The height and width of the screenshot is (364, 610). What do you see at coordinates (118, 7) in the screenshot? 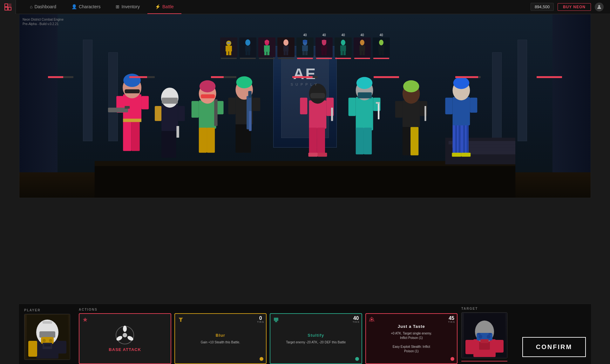
I see `grid-icon: ⊞` at bounding box center [118, 7].